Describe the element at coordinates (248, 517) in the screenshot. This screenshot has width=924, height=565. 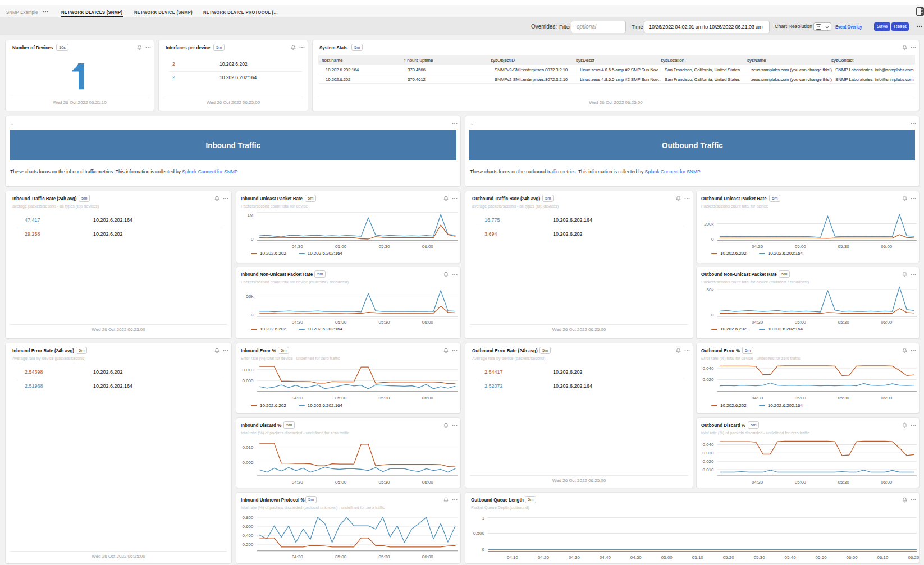
I see `svg-text: 0.800` at that location.